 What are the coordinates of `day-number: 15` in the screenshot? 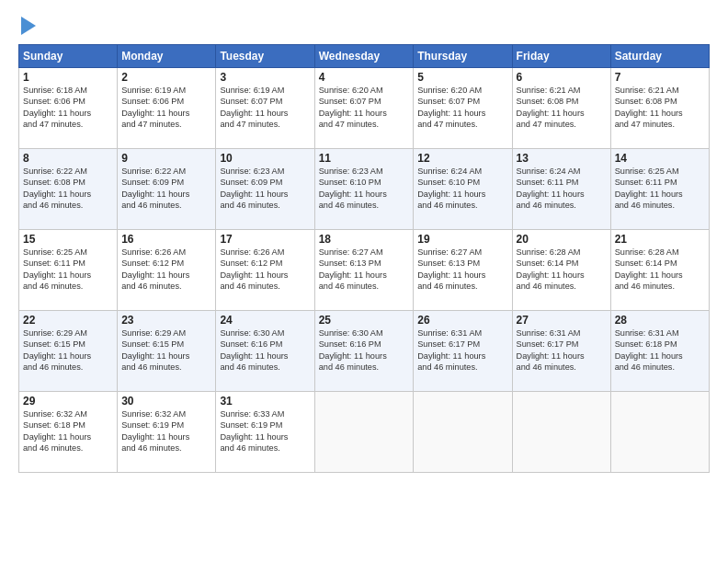 It's located at (68, 239).